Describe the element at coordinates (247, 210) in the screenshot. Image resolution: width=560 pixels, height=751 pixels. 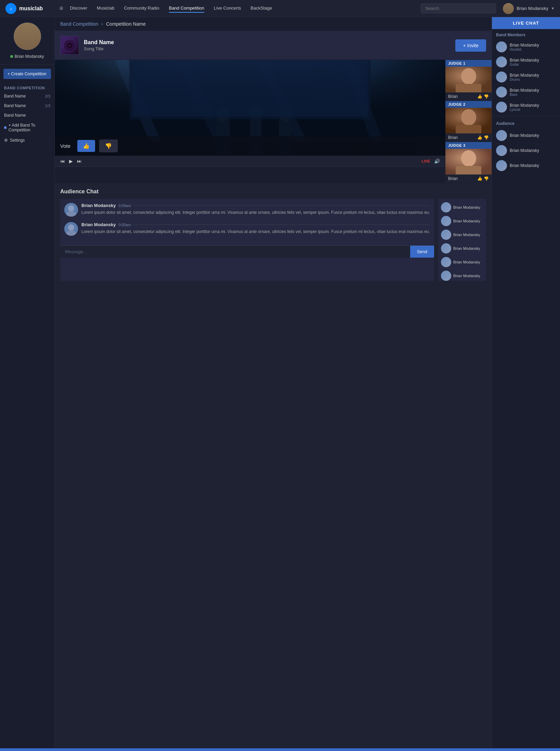
I see `chat-message-1: Brian Modansky 0:00am Lorem ipsum dolor …` at that location.